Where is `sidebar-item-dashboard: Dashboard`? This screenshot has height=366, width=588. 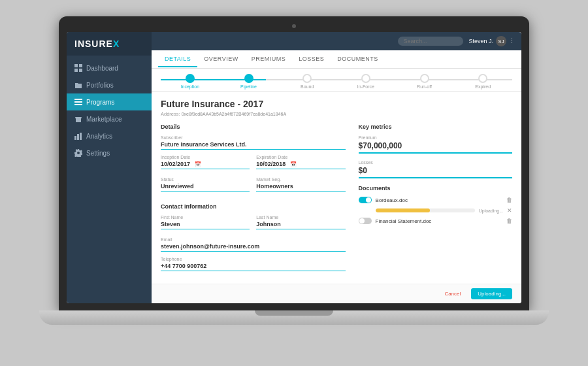 sidebar-item-dashboard: Dashboard is located at coordinates (109, 68).